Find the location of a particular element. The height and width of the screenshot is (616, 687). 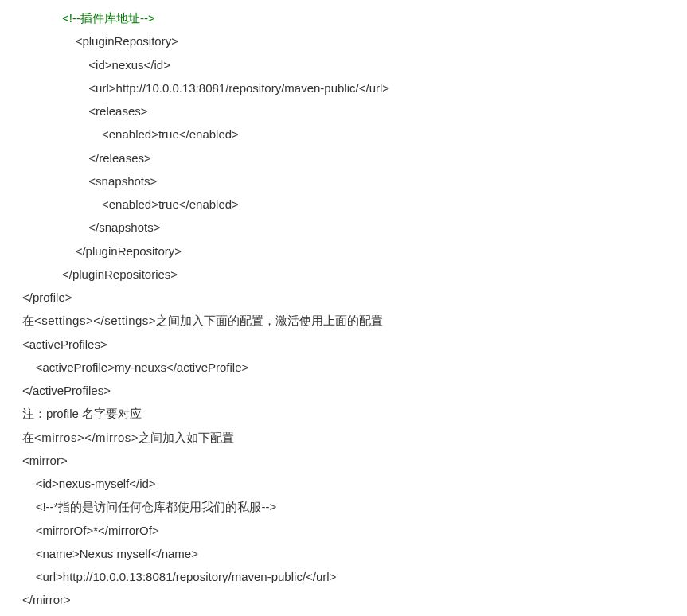

code-line: <mirrorOf>*</mirrorOf> is located at coordinates (344, 530).